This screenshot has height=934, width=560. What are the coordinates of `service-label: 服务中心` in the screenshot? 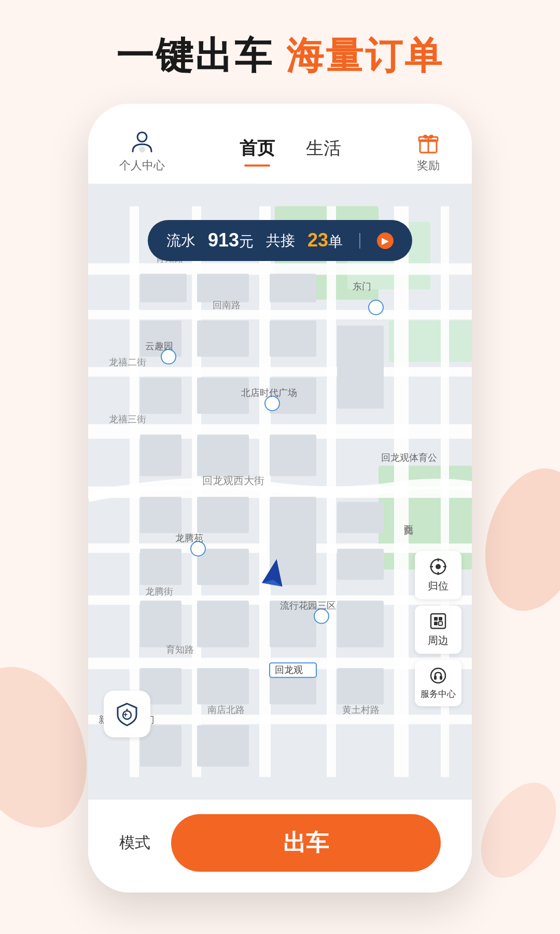 It's located at (438, 694).